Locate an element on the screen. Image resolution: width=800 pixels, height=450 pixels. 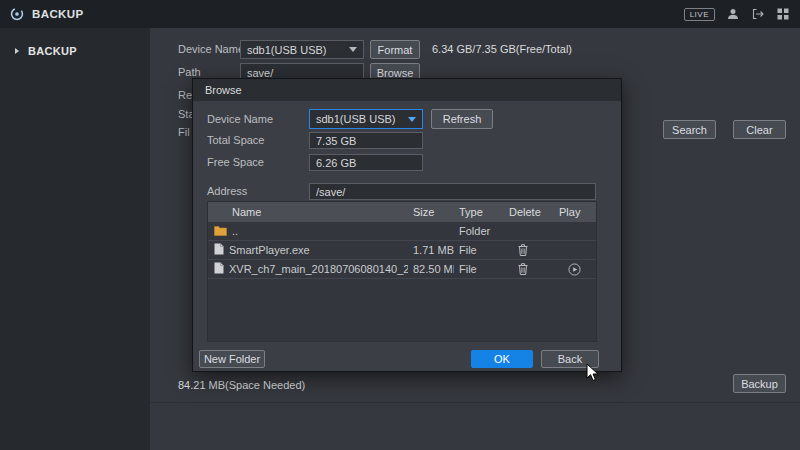
sidebar-item-label: BACKUP is located at coordinates (52, 51).